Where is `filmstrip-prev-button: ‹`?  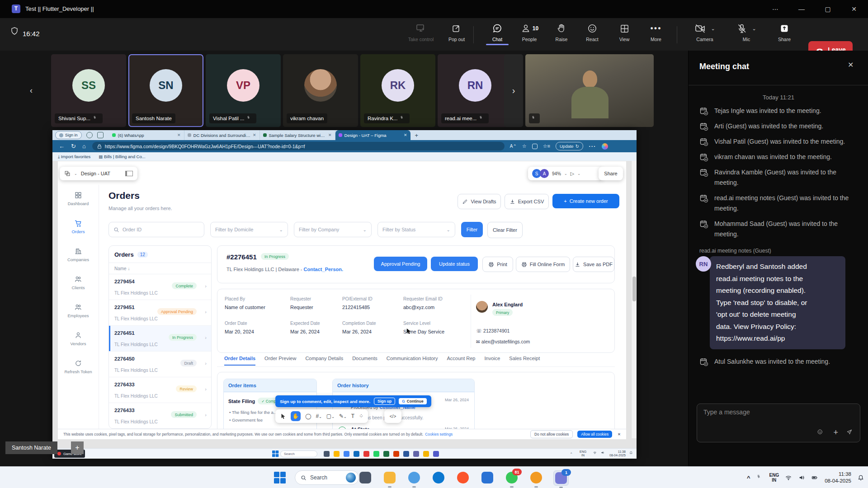
filmstrip-prev-button: ‹ is located at coordinates (31, 90).